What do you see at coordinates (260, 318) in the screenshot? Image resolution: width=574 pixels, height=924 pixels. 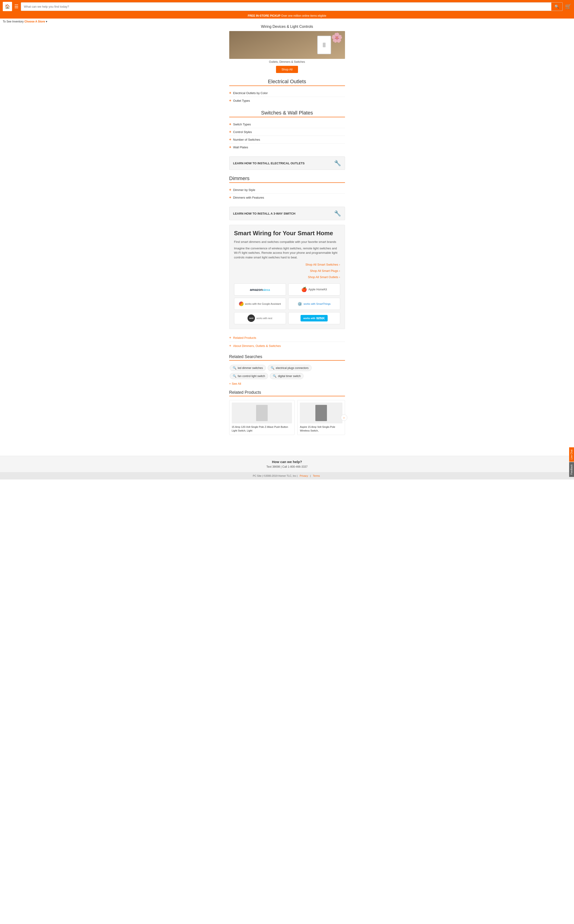 I see `nest-logo: nest works with nest` at bounding box center [260, 318].